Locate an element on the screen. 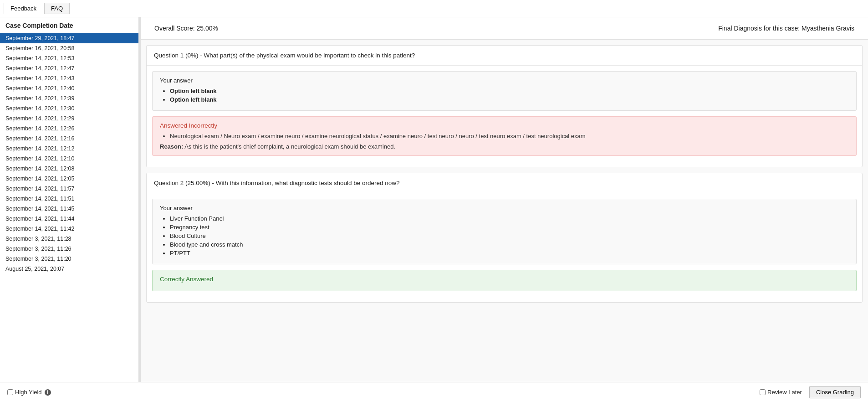 Image resolution: width=868 pixels, height=402 pixels. sidebar-item: September 14, 2021, 12:16 is located at coordinates (69, 139).